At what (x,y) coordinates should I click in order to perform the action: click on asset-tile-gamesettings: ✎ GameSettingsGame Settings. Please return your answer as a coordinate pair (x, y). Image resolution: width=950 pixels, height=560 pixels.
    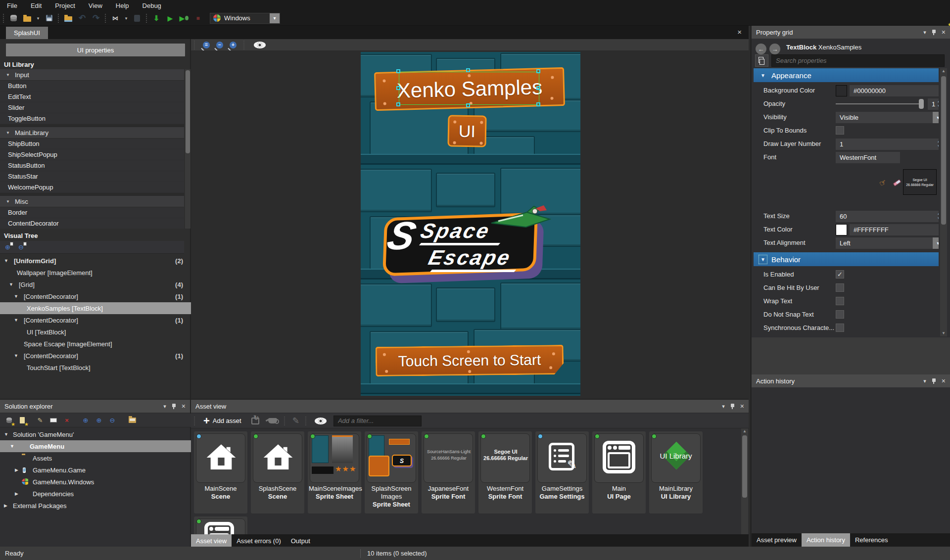
    Looking at the image, I should click on (562, 472).